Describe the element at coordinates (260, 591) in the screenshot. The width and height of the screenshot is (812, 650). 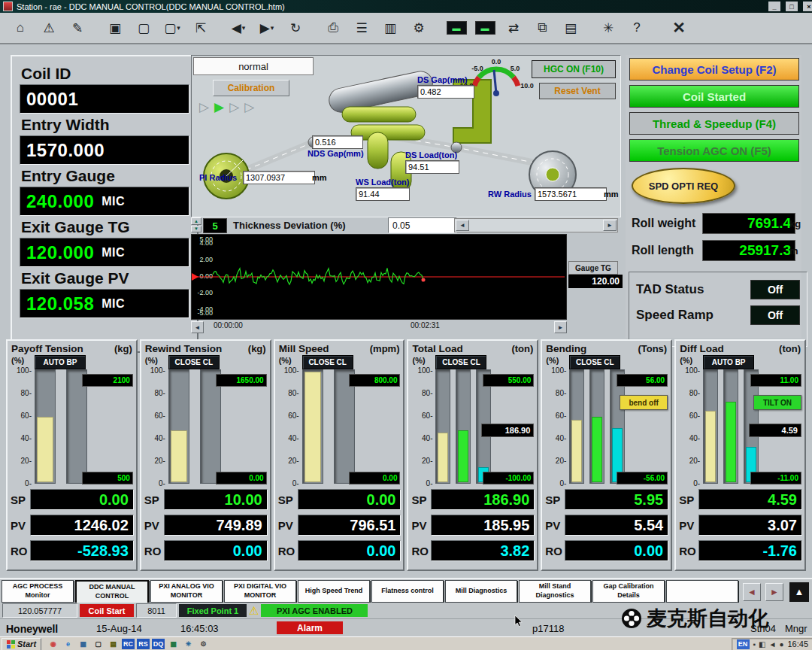
I see `tab-pxi-digital-vio: PXI DIGITAL VIOMONITOR` at that location.